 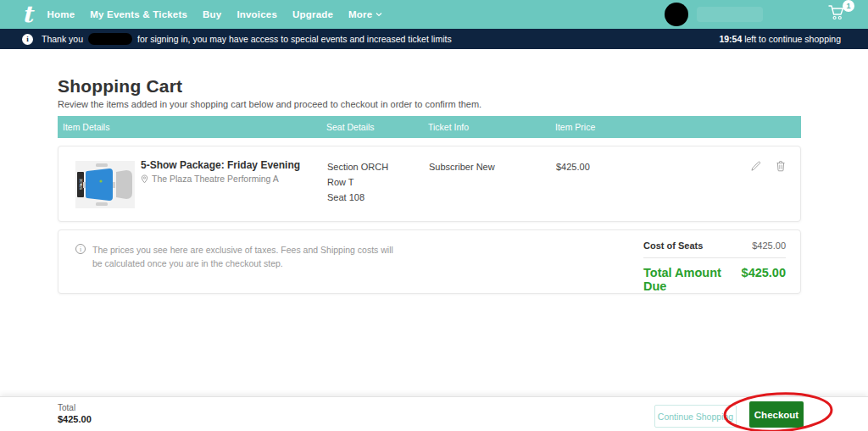 I want to click on page-subtitle: Review the items added in your shopping …, so click(x=270, y=104).